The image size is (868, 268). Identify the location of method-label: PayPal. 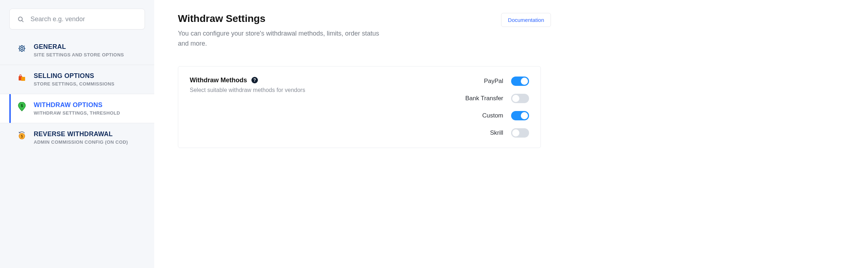
(494, 81).